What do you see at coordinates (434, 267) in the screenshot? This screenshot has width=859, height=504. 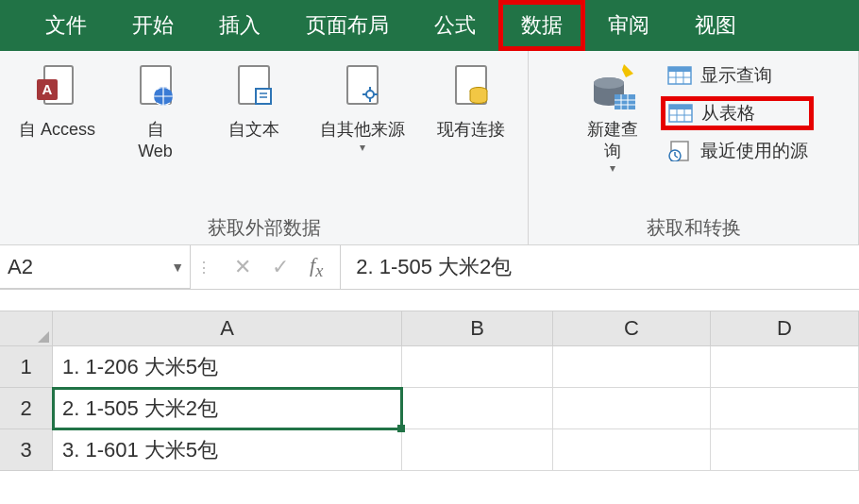 I see `formula-value: 2. 1-505 大米2包` at bounding box center [434, 267].